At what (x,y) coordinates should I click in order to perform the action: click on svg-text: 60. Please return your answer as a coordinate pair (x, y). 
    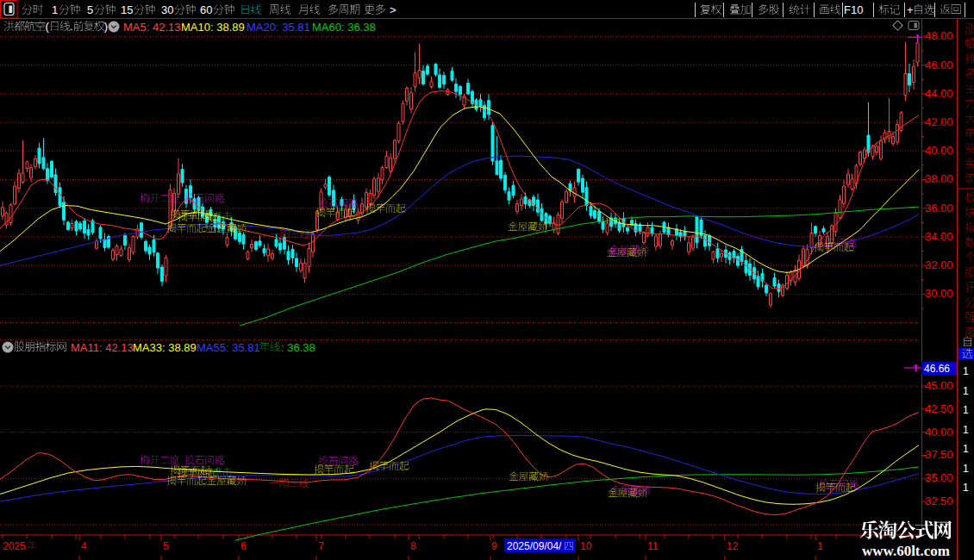
    Looking at the image, I should click on (206, 10).